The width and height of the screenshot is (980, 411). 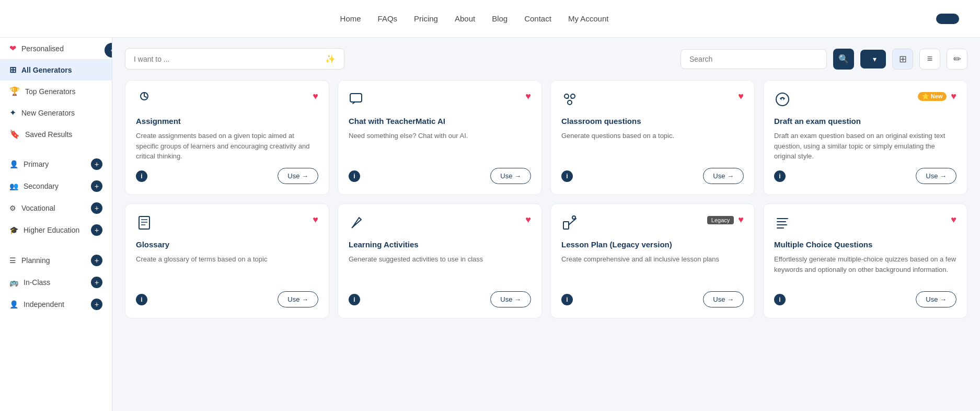 What do you see at coordinates (227, 245) in the screenshot?
I see `glossary-title: Glossary` at bounding box center [227, 245].